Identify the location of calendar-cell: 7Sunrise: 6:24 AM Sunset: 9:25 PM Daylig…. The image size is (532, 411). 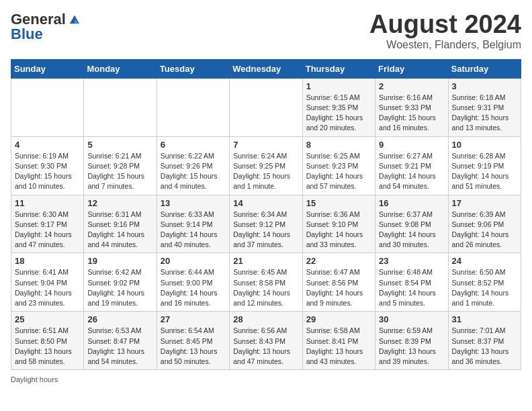
(266, 165).